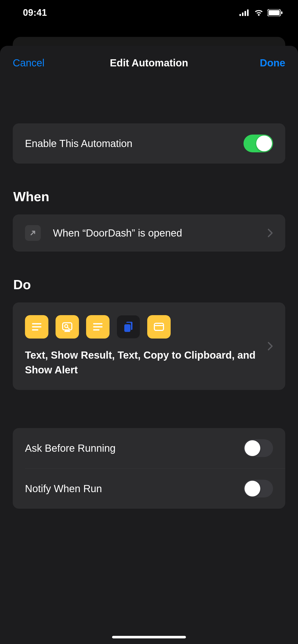  What do you see at coordinates (160, 233) in the screenshot?
I see `when-text: When “DoorDash” is opened` at bounding box center [160, 233].